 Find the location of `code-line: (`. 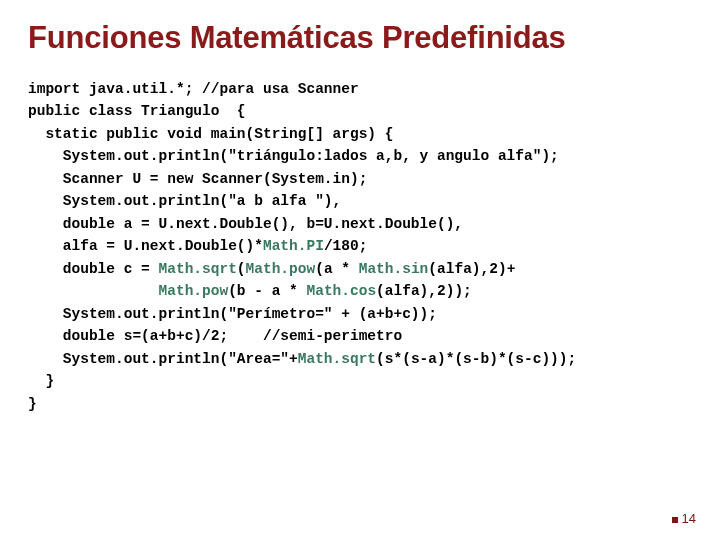

code-line: ( is located at coordinates (242, 269).